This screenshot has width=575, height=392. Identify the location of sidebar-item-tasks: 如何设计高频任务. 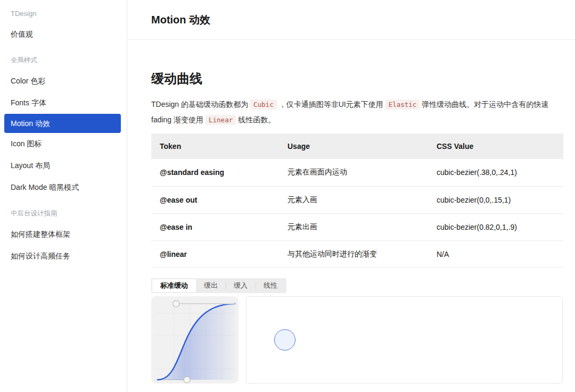
(63, 256).